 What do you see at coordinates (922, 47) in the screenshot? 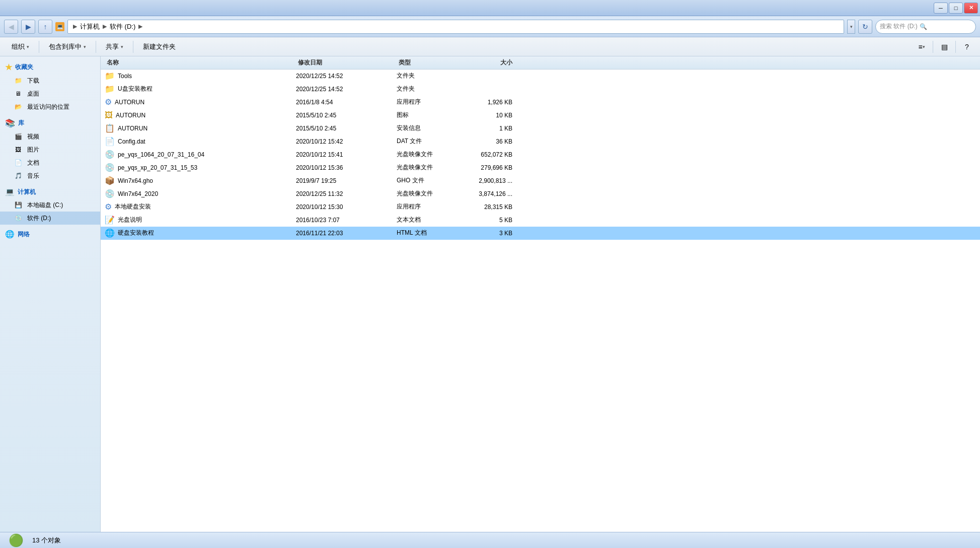
I see `view-button: ≡ ▾` at bounding box center [922, 47].